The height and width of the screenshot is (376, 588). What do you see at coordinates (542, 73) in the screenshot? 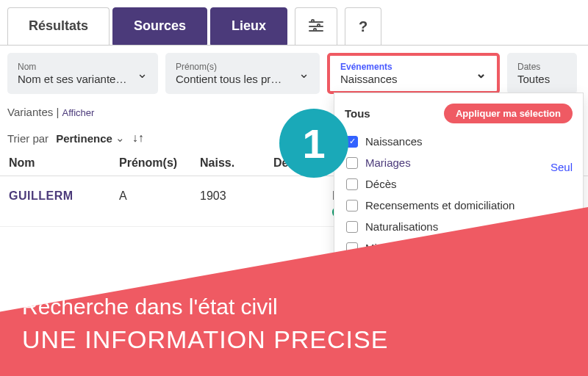
I see `filter-dates: Dates Toutes` at bounding box center [542, 73].